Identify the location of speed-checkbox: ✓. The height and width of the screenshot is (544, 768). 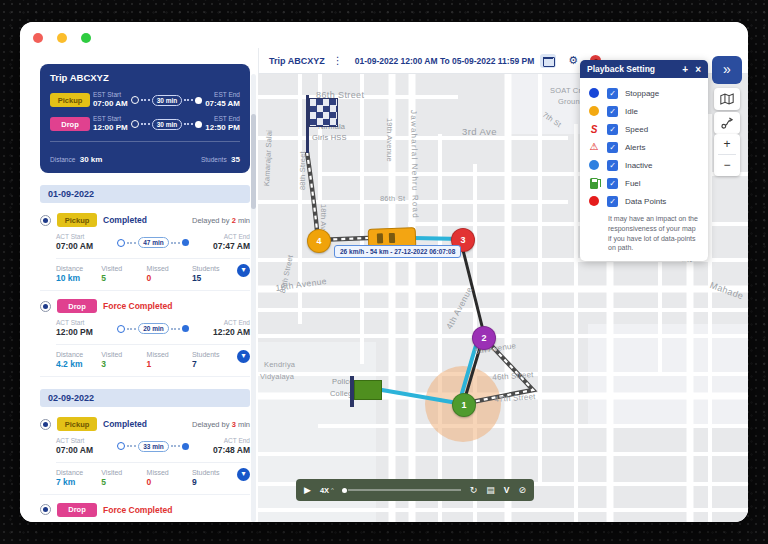
(612, 130).